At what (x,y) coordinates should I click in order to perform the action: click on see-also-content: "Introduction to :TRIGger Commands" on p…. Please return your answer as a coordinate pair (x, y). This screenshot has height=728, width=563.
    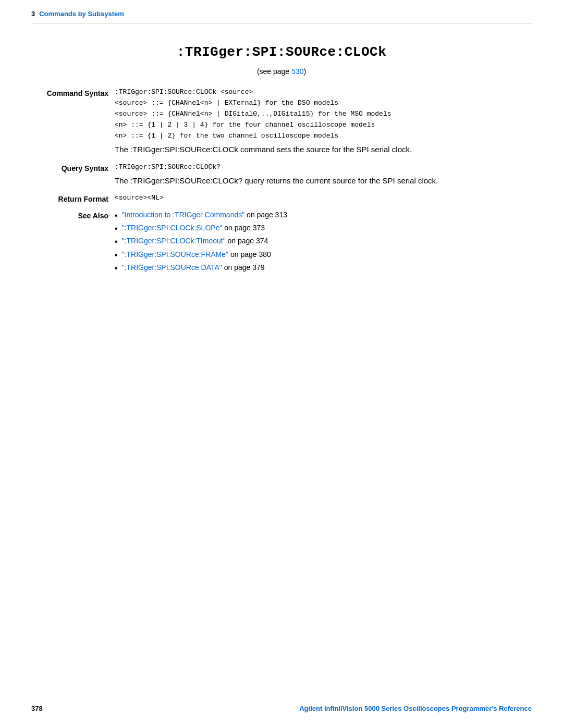
    Looking at the image, I should click on (323, 247).